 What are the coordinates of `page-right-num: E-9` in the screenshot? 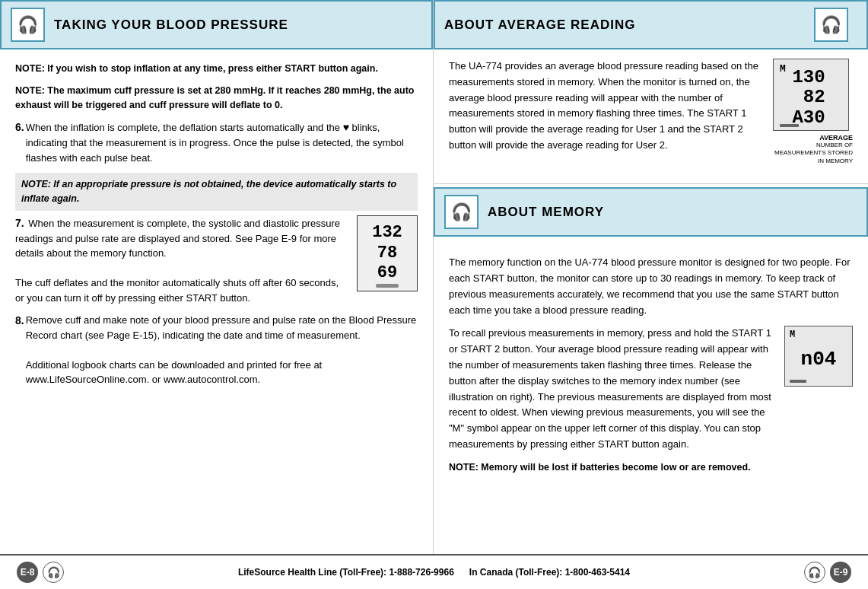 It's located at (841, 572).